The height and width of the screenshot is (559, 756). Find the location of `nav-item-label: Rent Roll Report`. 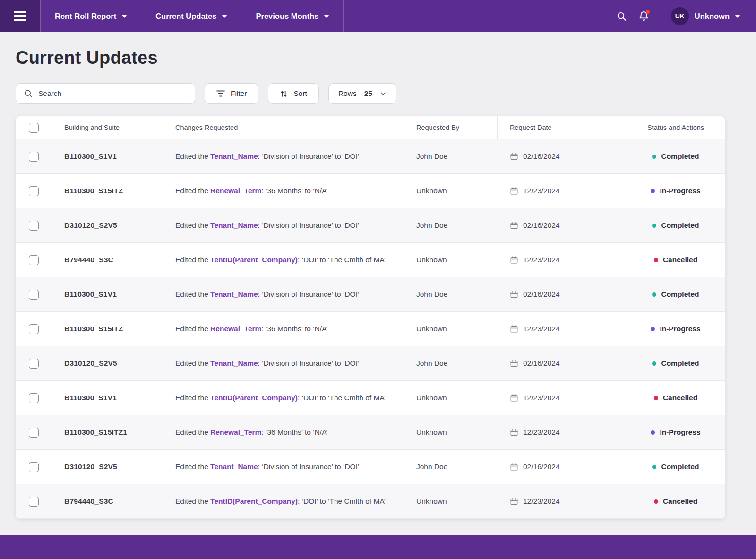

nav-item-label: Rent Roll Report is located at coordinates (86, 16).